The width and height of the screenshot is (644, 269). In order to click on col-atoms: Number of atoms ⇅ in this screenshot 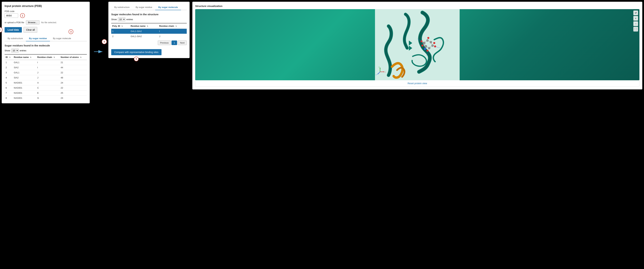, I will do `click(73, 57)`.